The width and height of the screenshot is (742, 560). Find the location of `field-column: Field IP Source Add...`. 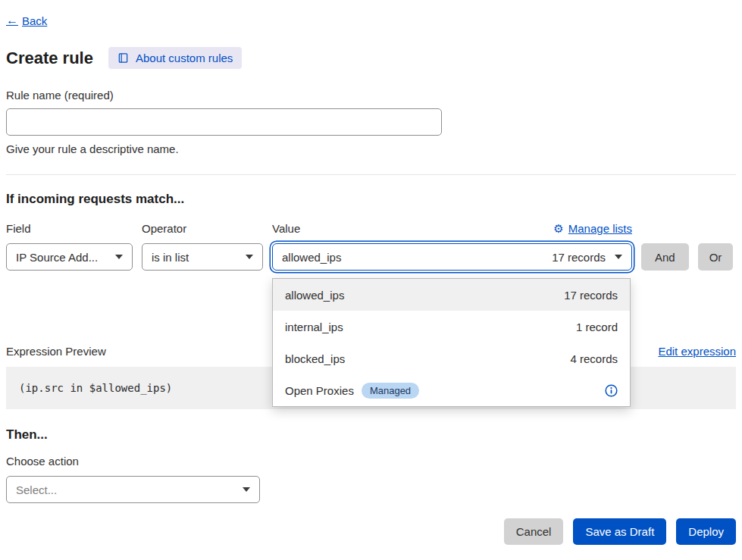

field-column: Field IP Source Add... is located at coordinates (70, 246).